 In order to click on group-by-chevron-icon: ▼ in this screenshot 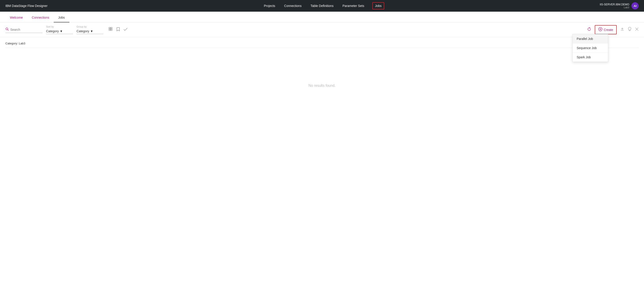, I will do `click(92, 31)`.